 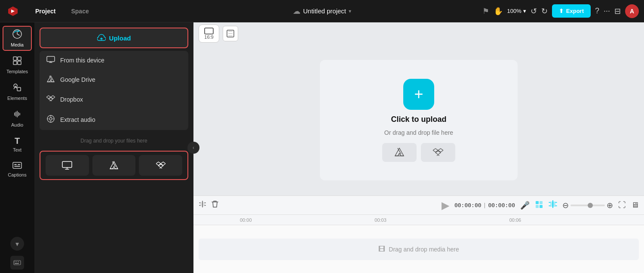 I want to click on fullscreen-button: ⛶, so click(x=622, y=205).